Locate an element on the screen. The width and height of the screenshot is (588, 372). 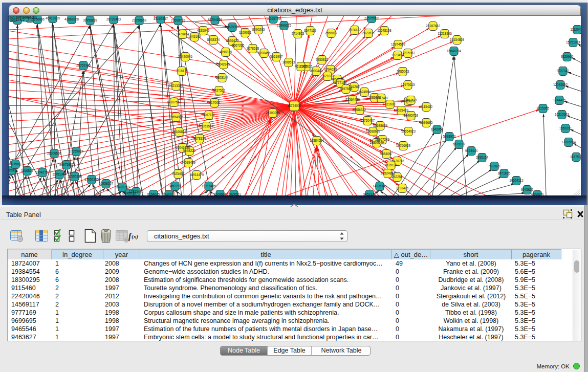
svg-text: 7345220 is located at coordinates (169, 194).